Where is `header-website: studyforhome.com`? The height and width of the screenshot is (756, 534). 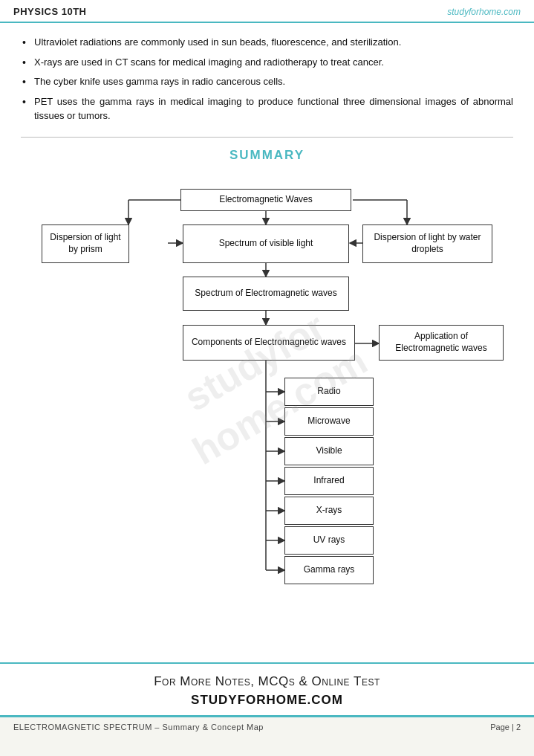
header-website: studyforhome.com is located at coordinates (484, 12).